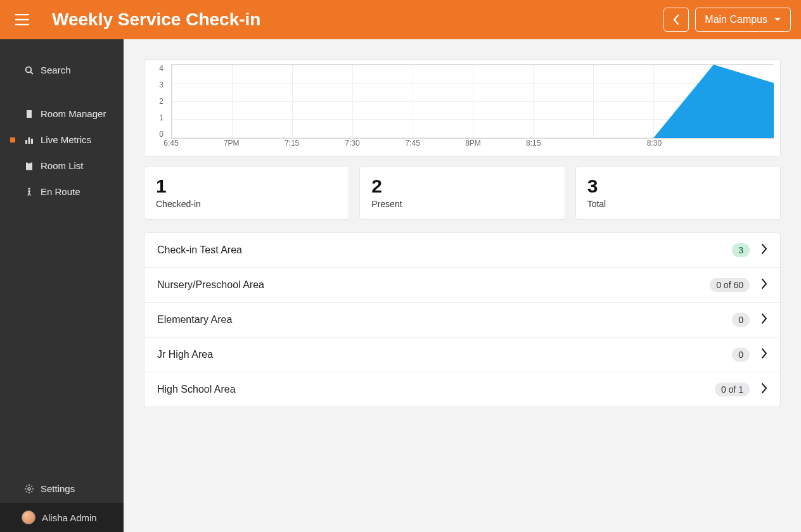 The width and height of the screenshot is (801, 532). Describe the element at coordinates (155, 118) in the screenshot. I see `chart-y-tick: 1` at that location.